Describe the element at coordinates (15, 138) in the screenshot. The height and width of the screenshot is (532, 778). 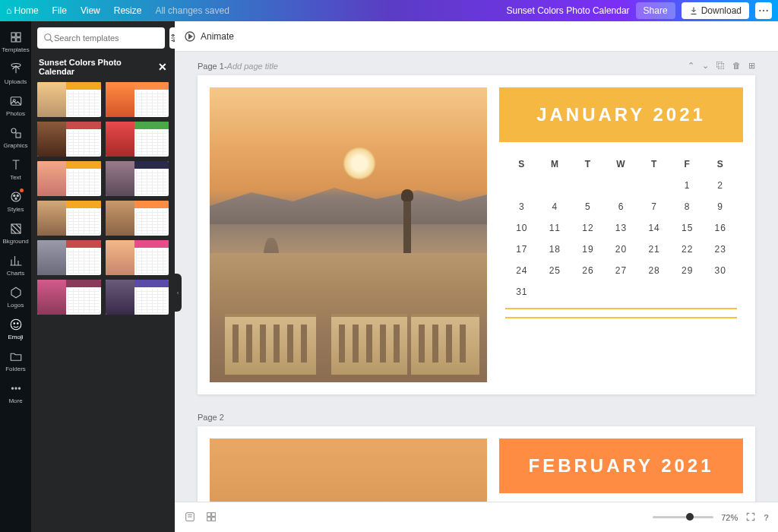
I see `rail-graphics: Graphics` at that location.